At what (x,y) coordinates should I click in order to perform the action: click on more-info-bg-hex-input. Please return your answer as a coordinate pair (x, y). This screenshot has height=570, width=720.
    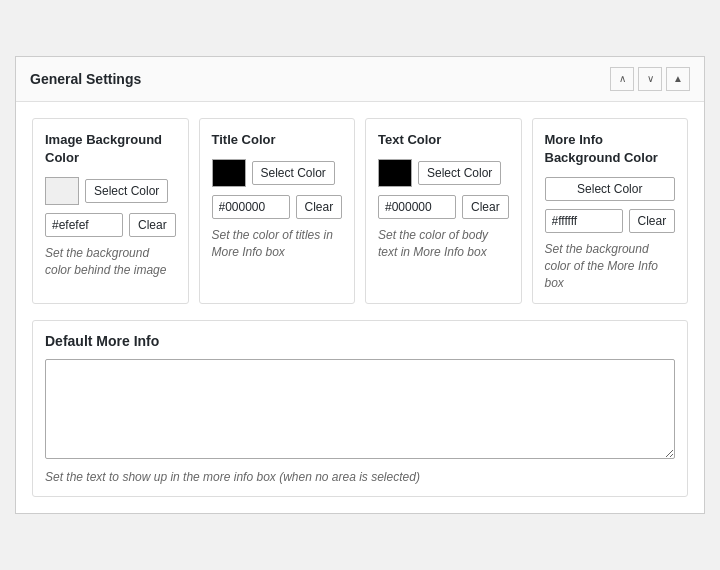
    Looking at the image, I should click on (584, 221).